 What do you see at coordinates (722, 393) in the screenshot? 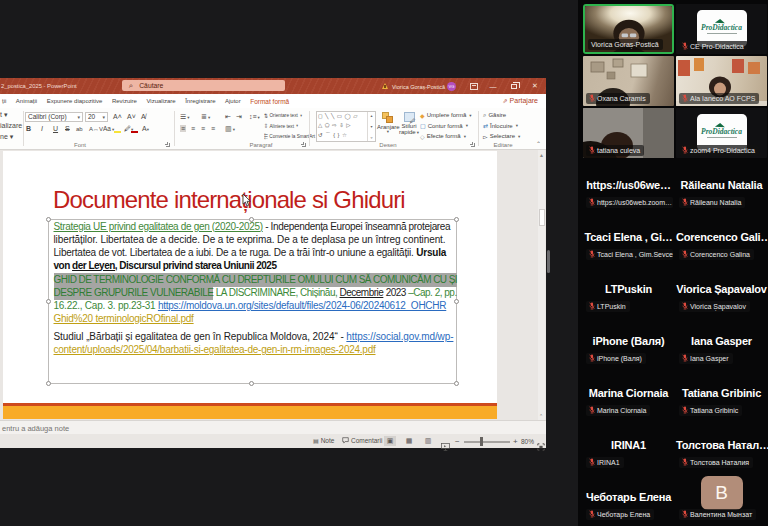
I see `participant-tile: Tatiana GribinicTatiana Gribinic` at bounding box center [722, 393].